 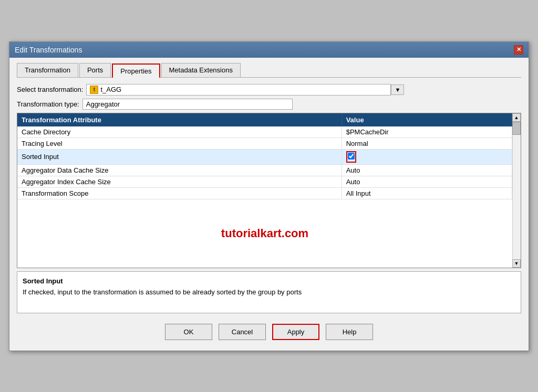 What do you see at coordinates (269, 104) in the screenshot?
I see `transformation-type-row: Transformation type: Aggregator` at bounding box center [269, 104].